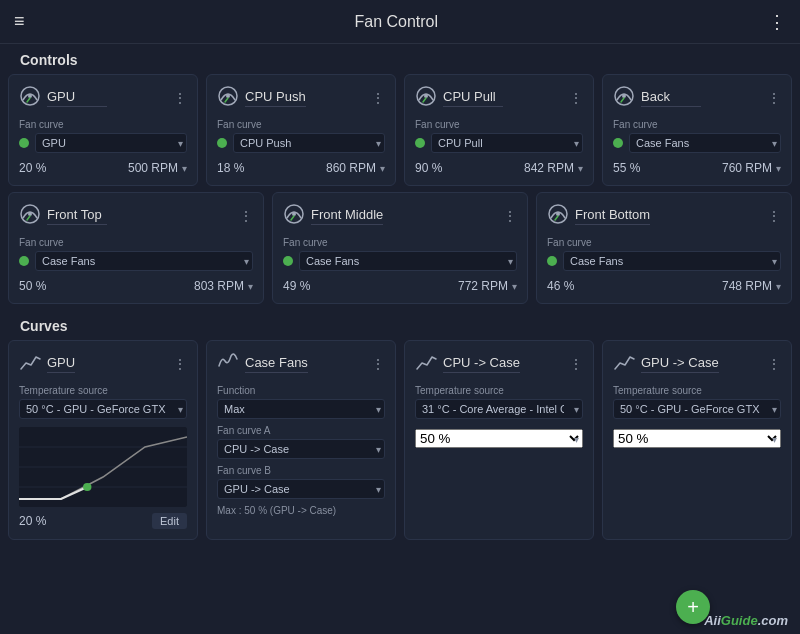  Describe the element at coordinates (483, 286) in the screenshot. I see `fan-rpm: 772 RPM` at that location.